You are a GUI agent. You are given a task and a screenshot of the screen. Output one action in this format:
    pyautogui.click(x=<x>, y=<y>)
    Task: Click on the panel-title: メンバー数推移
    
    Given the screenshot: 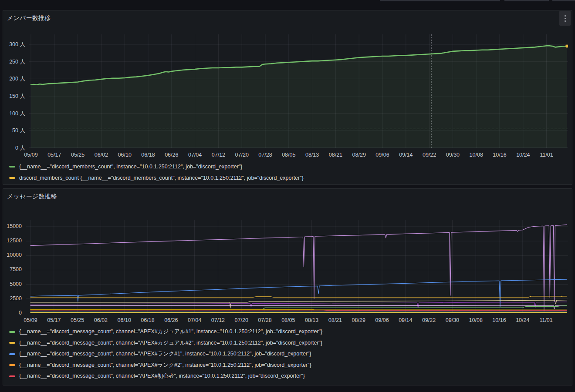 What is the action you would take?
    pyautogui.click(x=29, y=18)
    